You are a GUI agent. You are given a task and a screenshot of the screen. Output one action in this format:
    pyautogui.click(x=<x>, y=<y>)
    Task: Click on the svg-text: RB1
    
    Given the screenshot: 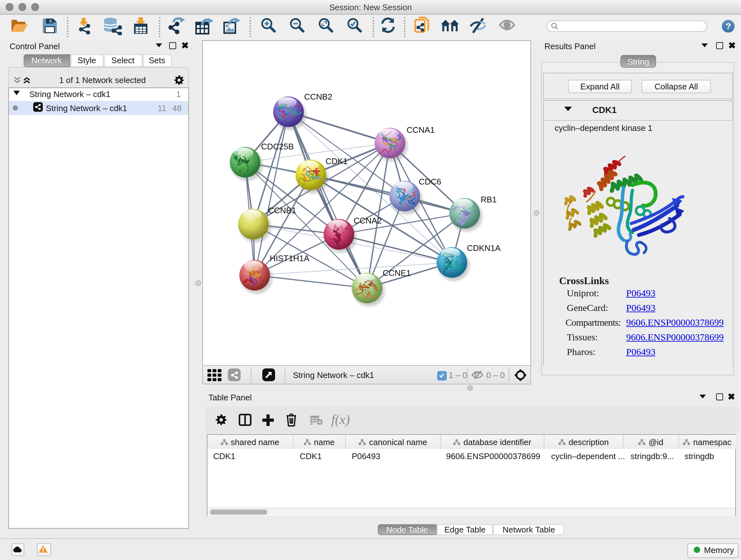 What is the action you would take?
    pyautogui.click(x=489, y=200)
    